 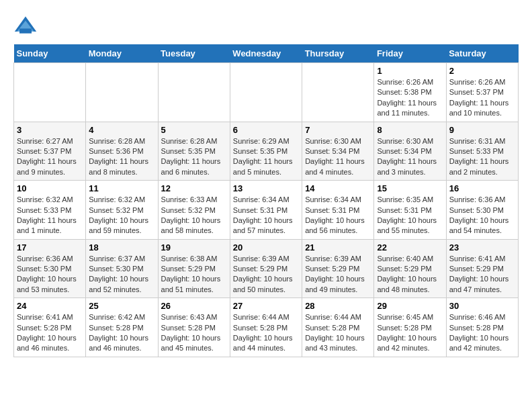 I want to click on calendar-cell: 19Sunrise: 6:38 AM Sunset: 5:29 PM Dayli…, so click(x=193, y=269).